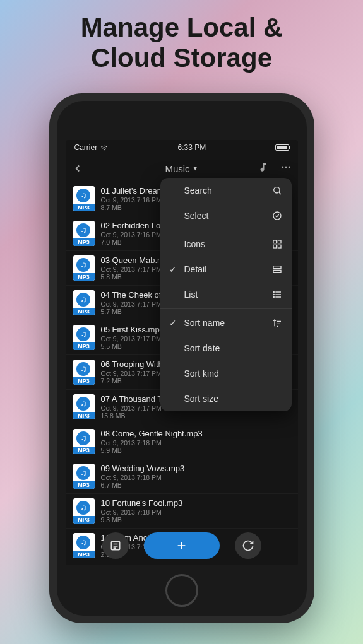 The width and height of the screenshot is (363, 644). Describe the element at coordinates (226, 323) in the screenshot. I see `menu-sort-name: ✓ Sort name` at that location.